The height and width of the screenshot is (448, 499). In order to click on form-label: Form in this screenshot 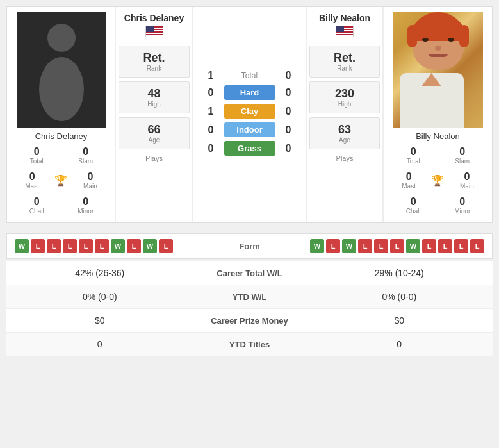, I will do `click(250, 246)`.